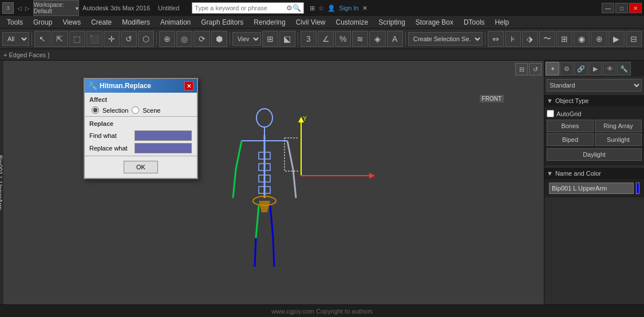 The height and width of the screenshot is (317, 644). Describe the element at coordinates (552, 69) in the screenshot. I see `create-tab: ✦` at that location.